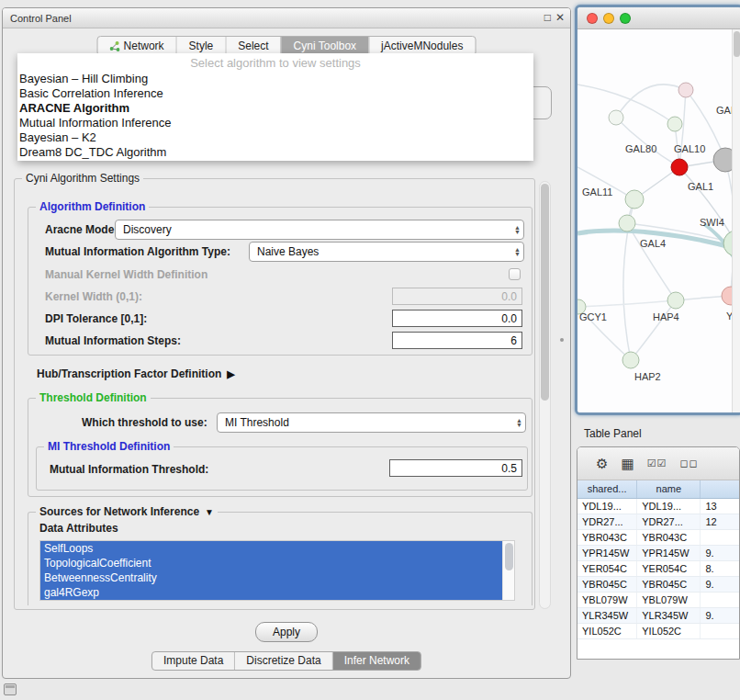 Image resolution: width=740 pixels, height=700 pixels. What do you see at coordinates (272, 593) in the screenshot?
I see `attribute-item: gal4RGexp` at bounding box center [272, 593].